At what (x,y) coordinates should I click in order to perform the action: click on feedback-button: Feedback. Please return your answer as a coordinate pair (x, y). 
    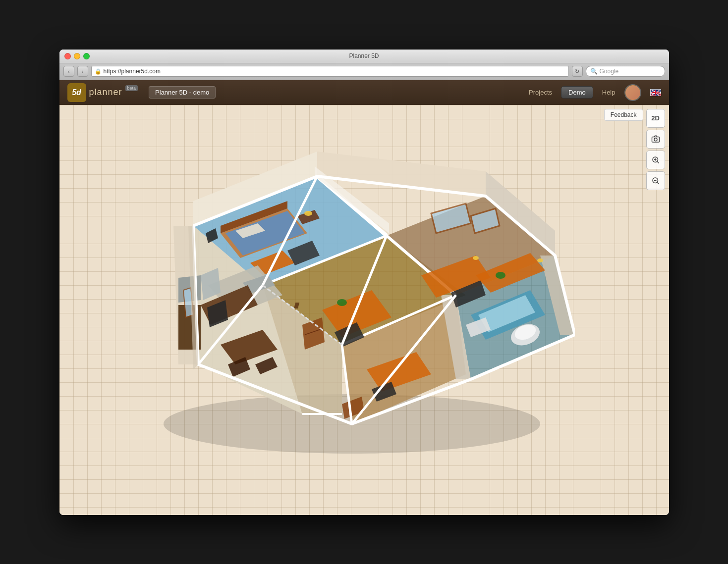
    Looking at the image, I should click on (623, 115).